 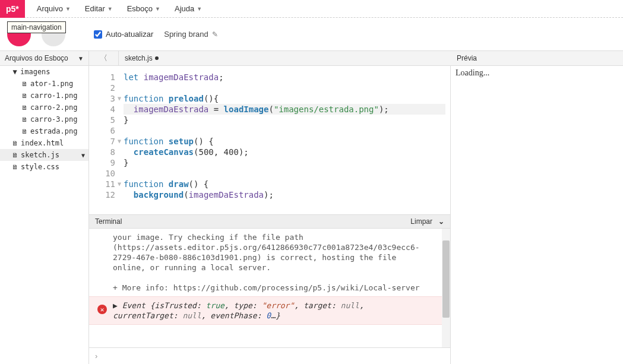 I want to click on auto-refresh-checkbox, so click(x=98, y=34).